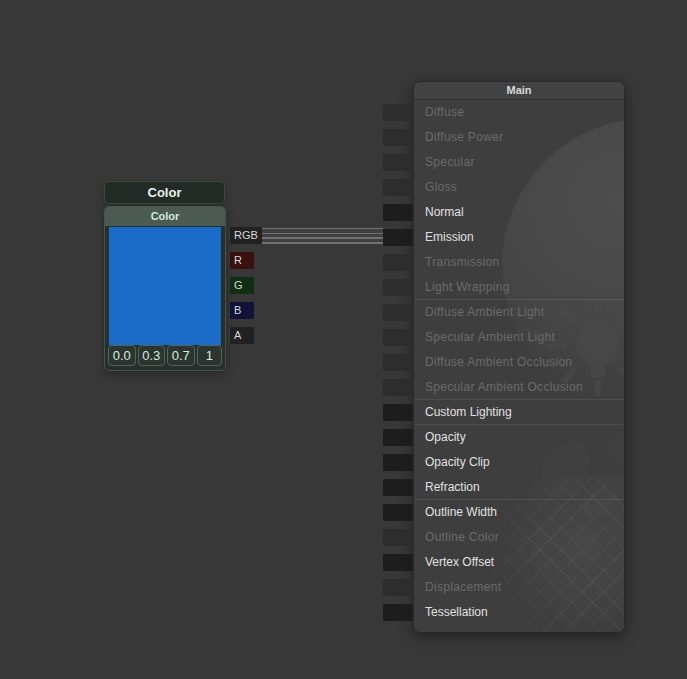  Describe the element at coordinates (519, 488) in the screenshot. I see `main-input-refraction: Refraction` at that location.